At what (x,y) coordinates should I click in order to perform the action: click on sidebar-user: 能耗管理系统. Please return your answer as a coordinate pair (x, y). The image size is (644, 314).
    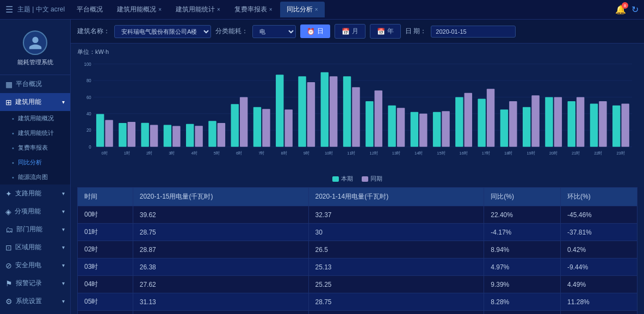
    Looking at the image, I should click on (35, 50).